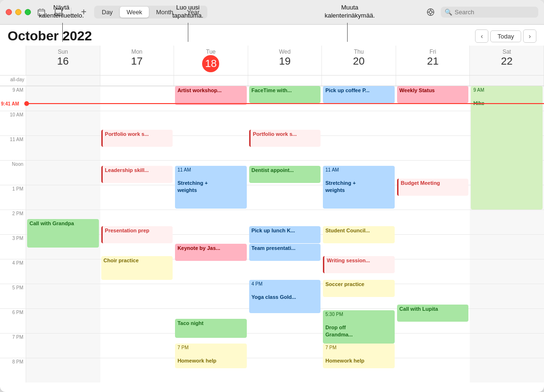 This screenshot has width=544, height=392. I want to click on event-f2: Budget Meeting, so click(433, 187).